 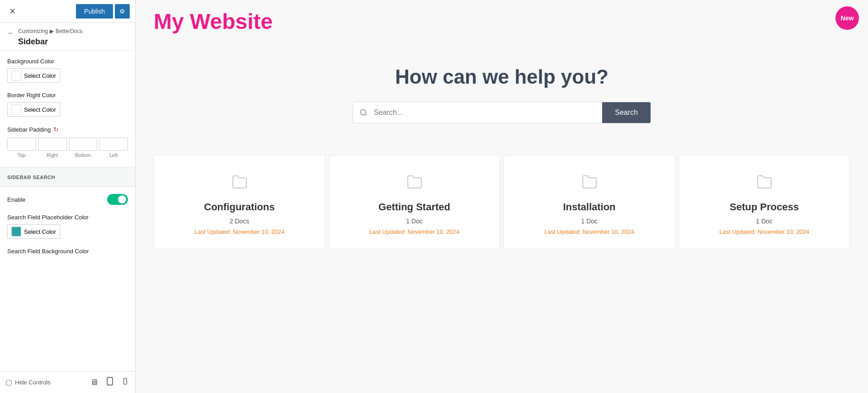 I want to click on breadcrumb: Customizing ▶ BetterDocs, so click(x=50, y=31).